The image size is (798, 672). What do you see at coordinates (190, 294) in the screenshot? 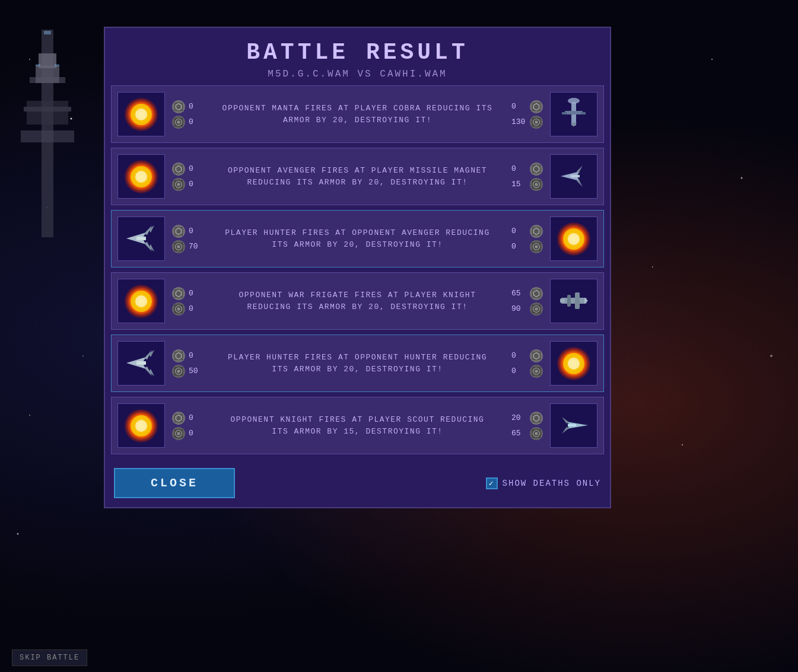
I see `left-shield-row-3: 0` at bounding box center [190, 294].